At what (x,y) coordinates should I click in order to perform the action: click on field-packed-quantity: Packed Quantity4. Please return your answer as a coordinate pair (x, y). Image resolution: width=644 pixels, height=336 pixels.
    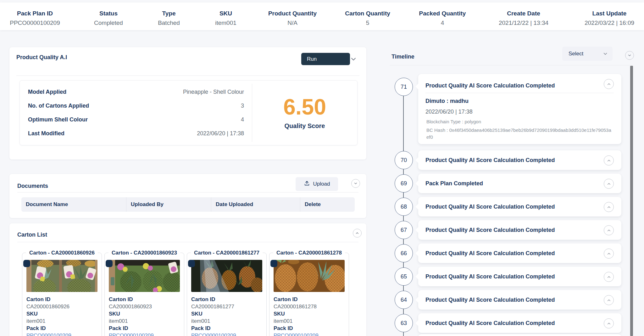
    Looking at the image, I should click on (443, 18).